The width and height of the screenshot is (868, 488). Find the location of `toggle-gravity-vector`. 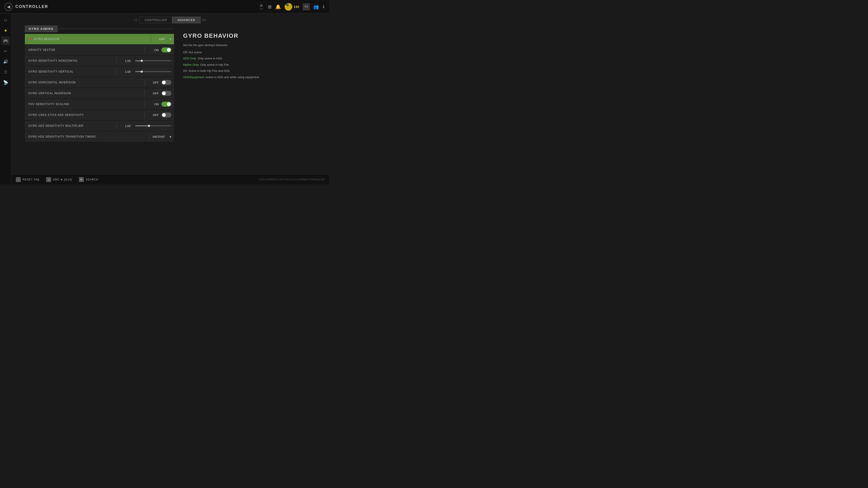

toggle-gravity-vector is located at coordinates (166, 50).